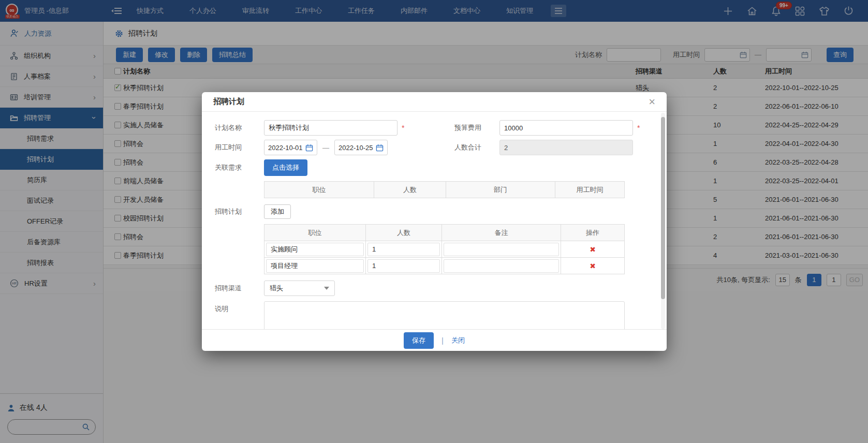 The width and height of the screenshot is (868, 443). I want to click on close-button: 关闭, so click(458, 341).